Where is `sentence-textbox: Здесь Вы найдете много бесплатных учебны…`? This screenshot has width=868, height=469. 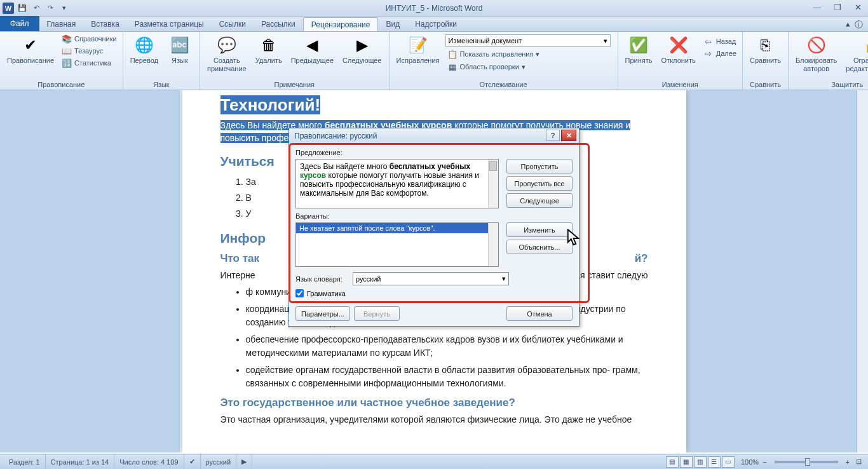
sentence-textbox: Здесь Вы найдете много бесплатных учебны… is located at coordinates (397, 184).